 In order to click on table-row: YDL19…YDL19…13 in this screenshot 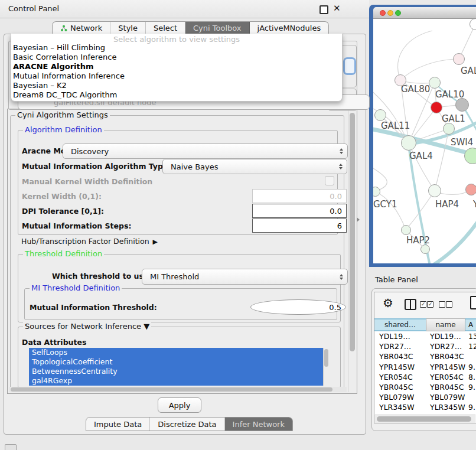, I will do `click(425, 337)`.